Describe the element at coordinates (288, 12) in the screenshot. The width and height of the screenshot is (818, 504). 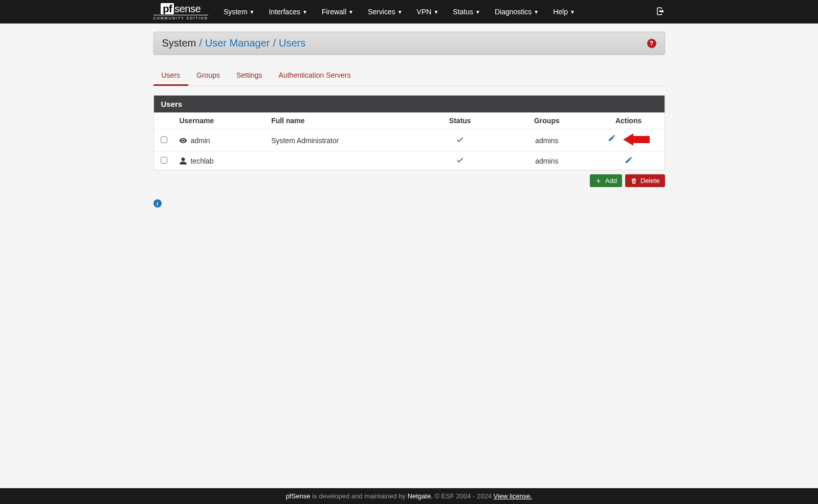
I see `nav-item-interfaces: Interfaces▼` at that location.